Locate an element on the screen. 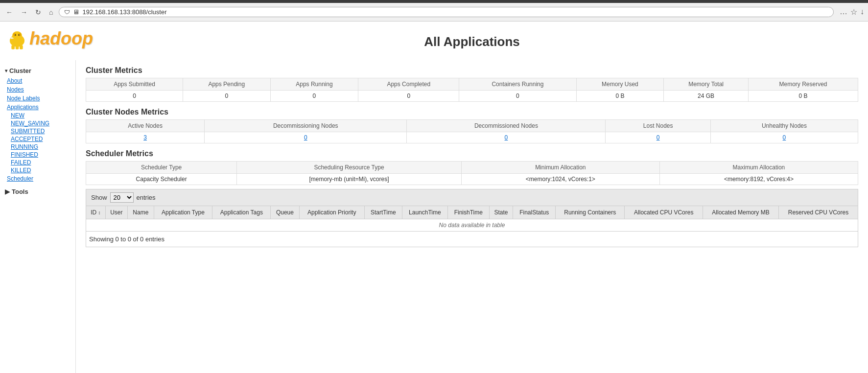 The width and height of the screenshot is (868, 373). tools-label: Tools is located at coordinates (20, 192).